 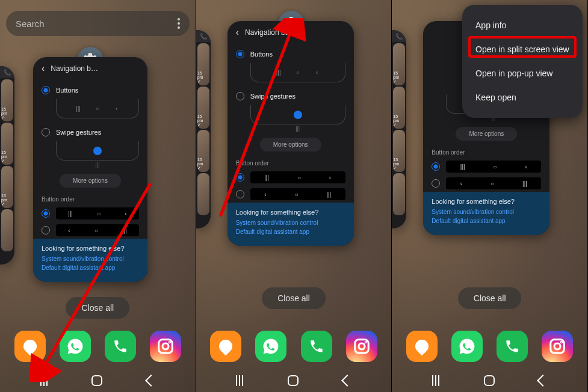 What do you see at coordinates (291, 133) in the screenshot?
I see `recents-card-settings: ‹ Navigation ba Buttons |||○‹ Swipe gest…` at bounding box center [291, 133].